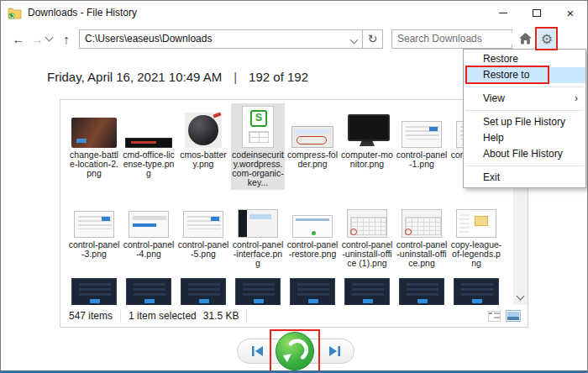 Image resolution: width=588 pixels, height=373 pixels. What do you see at coordinates (295, 351) in the screenshot?
I see `restore-button` at bounding box center [295, 351].